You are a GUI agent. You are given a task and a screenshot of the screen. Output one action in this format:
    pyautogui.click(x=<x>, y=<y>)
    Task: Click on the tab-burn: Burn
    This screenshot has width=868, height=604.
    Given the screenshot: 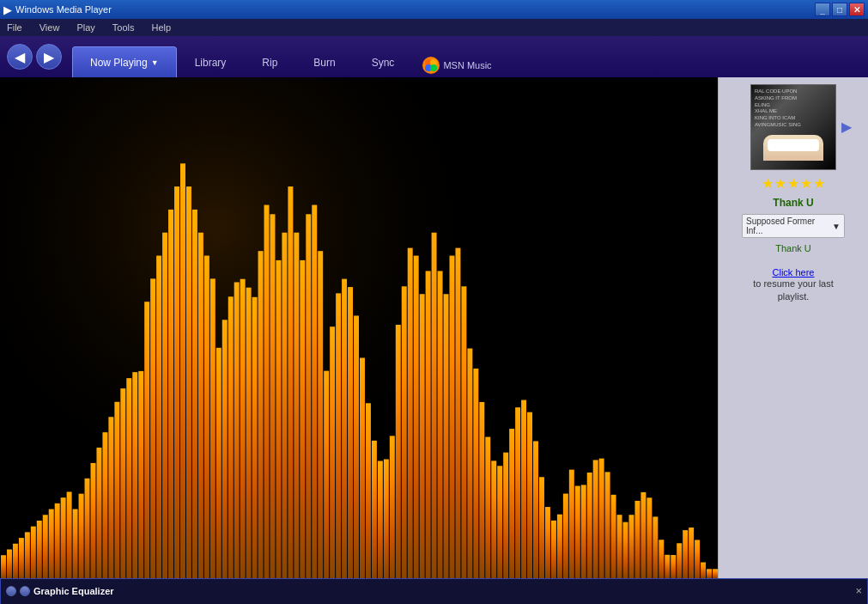 What is the action you would take?
    pyautogui.click(x=325, y=62)
    